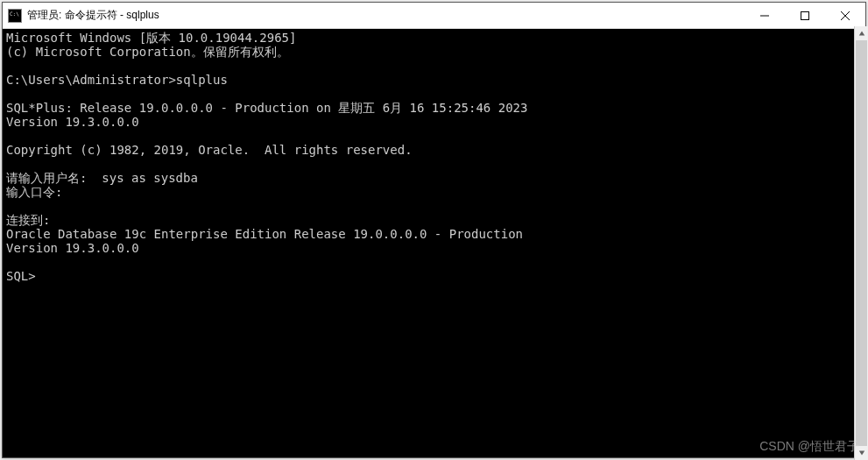 This screenshot has width=868, height=460. Describe the element at coordinates (862, 33) in the screenshot. I see `scroll-up-button` at that location.